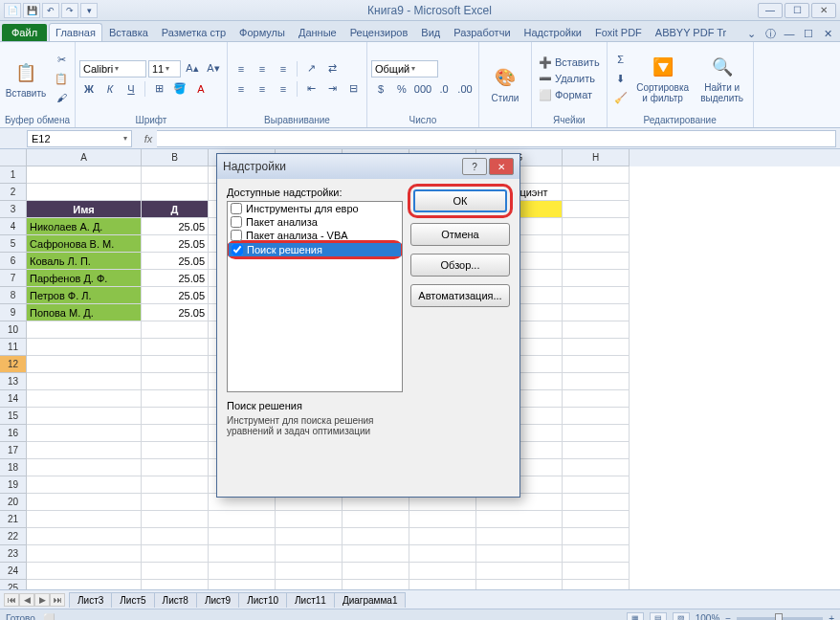 This screenshot has width=840, height=620. I want to click on dialog-titlebar: Надстройки ? ✕, so click(368, 166).